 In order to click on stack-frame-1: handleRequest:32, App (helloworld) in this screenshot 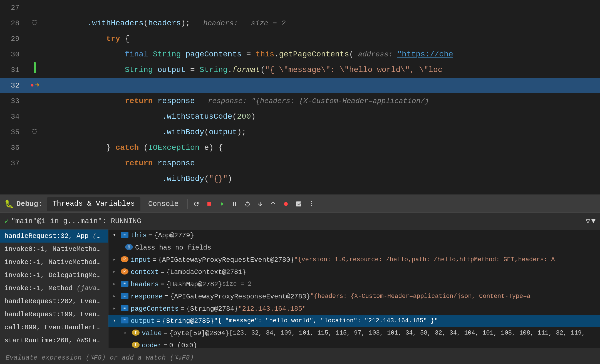, I will do `click(54, 236)`.